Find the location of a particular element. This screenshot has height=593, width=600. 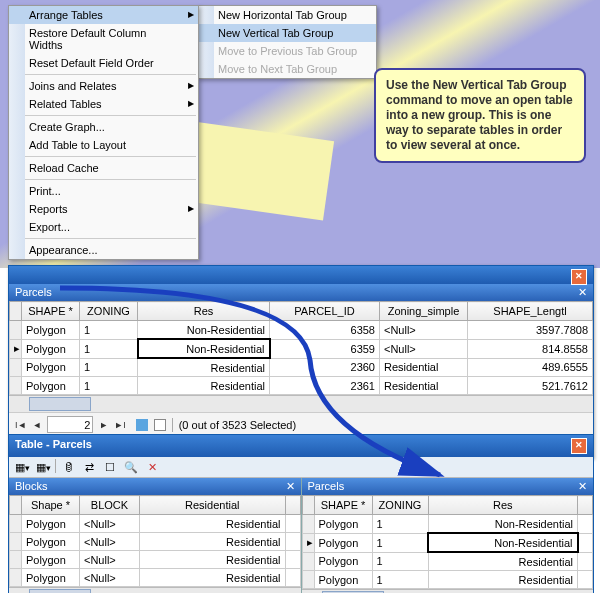

nav-last-button: ►I is located at coordinates (120, 425).